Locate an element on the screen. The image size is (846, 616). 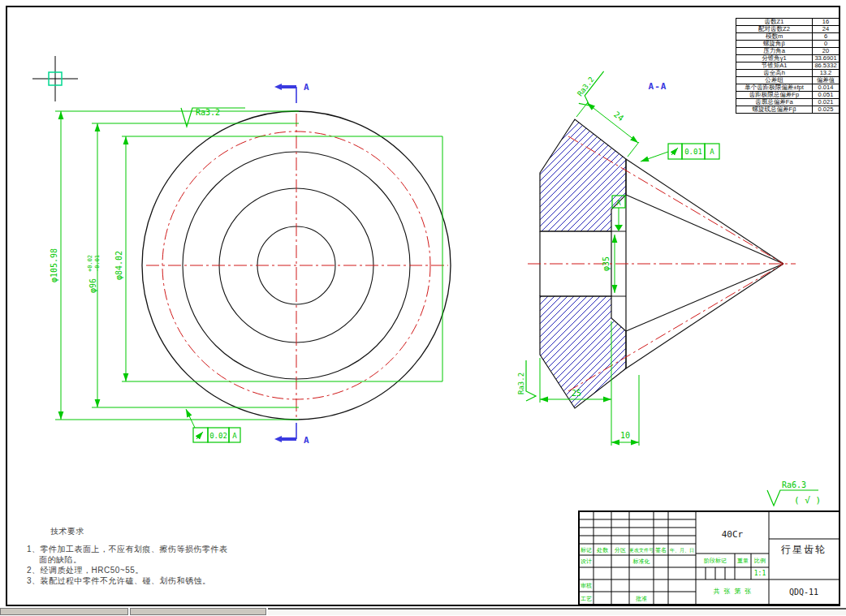
dim-inner-diameter: φ84.02 is located at coordinates (119, 265).